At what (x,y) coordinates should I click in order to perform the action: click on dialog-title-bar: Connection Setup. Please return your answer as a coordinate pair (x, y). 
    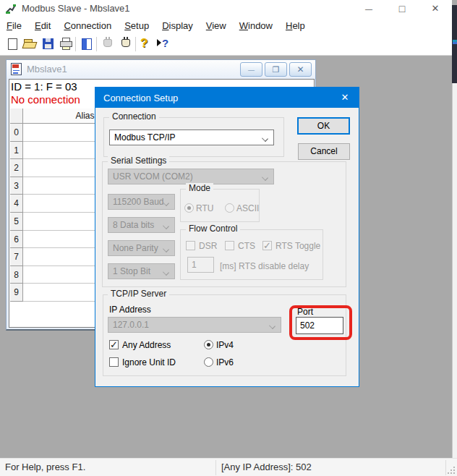
    Looking at the image, I should click on (227, 98).